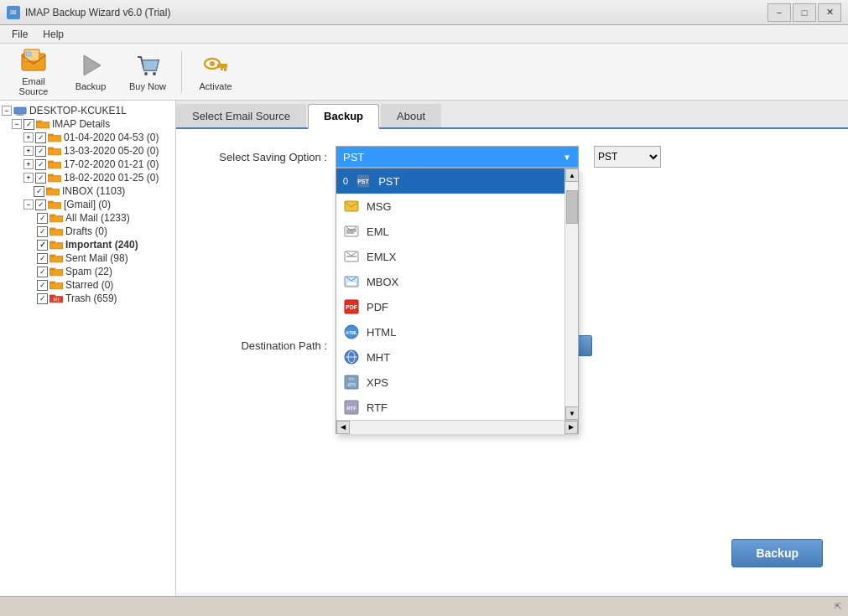 The height and width of the screenshot is (616, 848). I want to click on eml-icon, so click(351, 231).